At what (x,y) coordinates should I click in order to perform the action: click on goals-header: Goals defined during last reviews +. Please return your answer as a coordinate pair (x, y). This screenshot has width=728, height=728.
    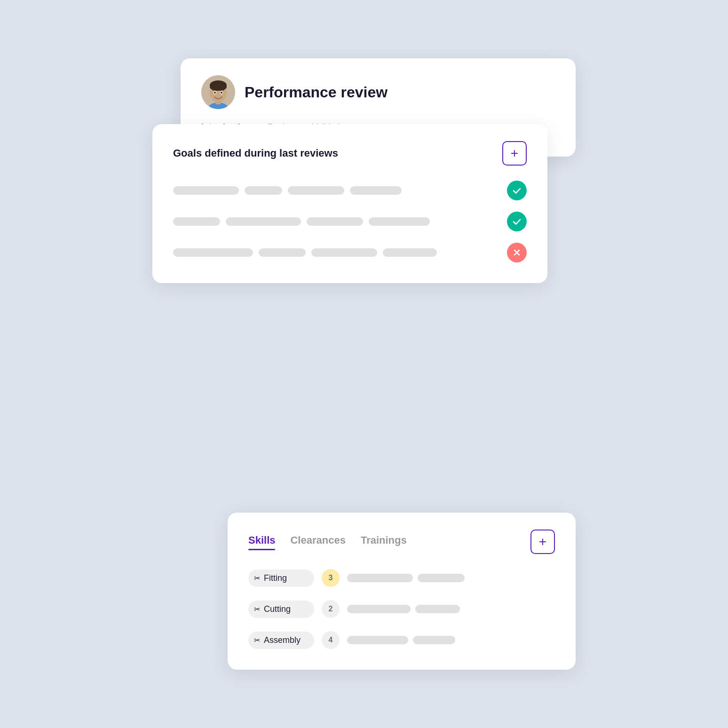
    Looking at the image, I should click on (350, 153).